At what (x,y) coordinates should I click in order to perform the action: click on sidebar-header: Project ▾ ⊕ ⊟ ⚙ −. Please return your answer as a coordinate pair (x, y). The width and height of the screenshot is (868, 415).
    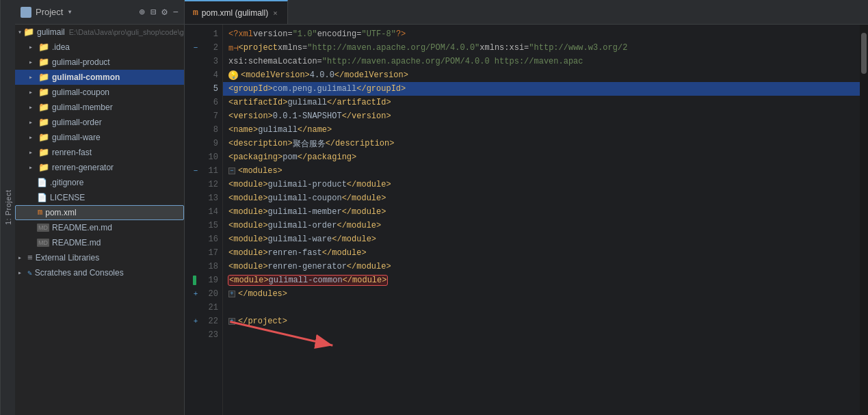
    Looking at the image, I should click on (100, 12).